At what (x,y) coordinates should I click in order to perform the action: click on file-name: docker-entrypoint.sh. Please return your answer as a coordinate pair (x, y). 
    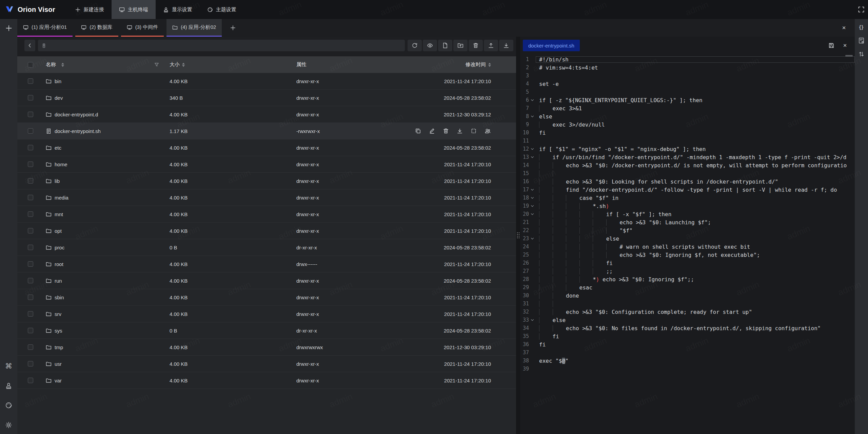
    Looking at the image, I should click on (78, 131).